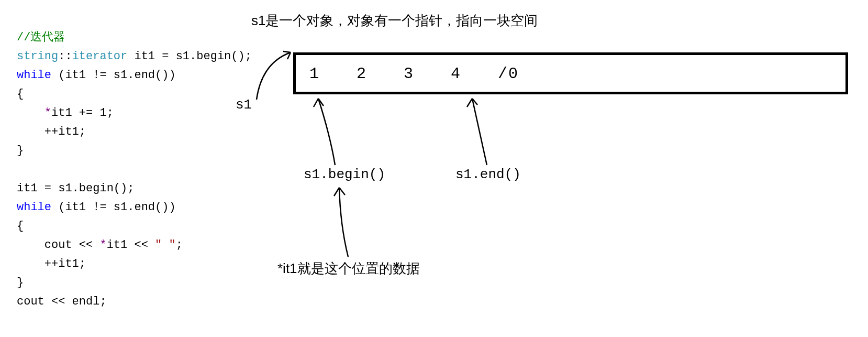  I want to click on deref-label: *it1就是这个位置的数据, so click(349, 268).